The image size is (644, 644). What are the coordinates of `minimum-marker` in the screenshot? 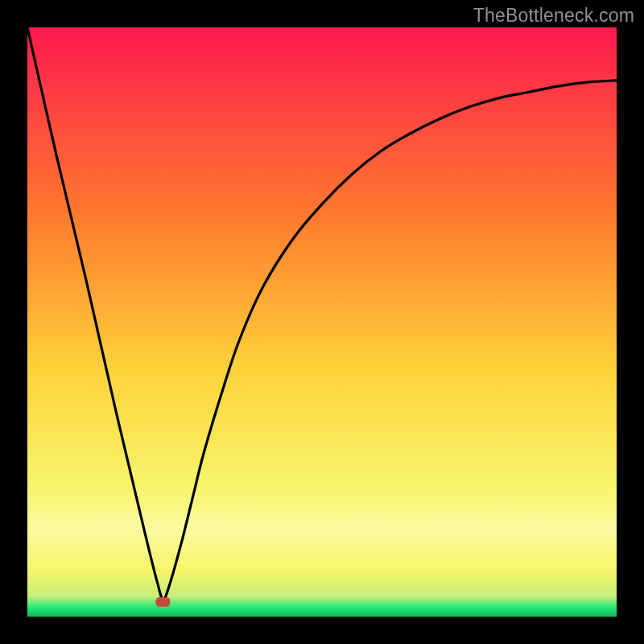 It's located at (163, 602).